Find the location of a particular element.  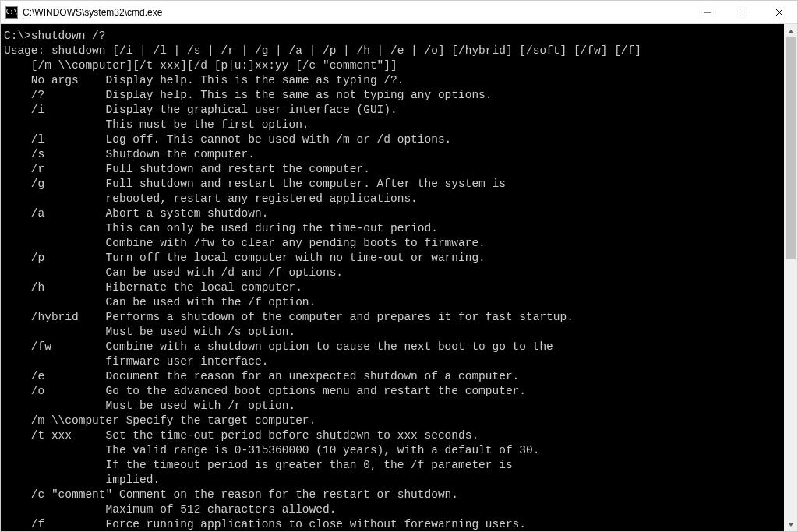

scroll-up-button is located at coordinates (790, 31).